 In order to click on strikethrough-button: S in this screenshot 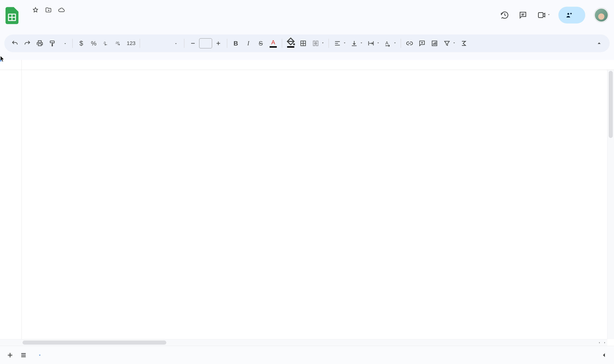, I will do `click(261, 43)`.